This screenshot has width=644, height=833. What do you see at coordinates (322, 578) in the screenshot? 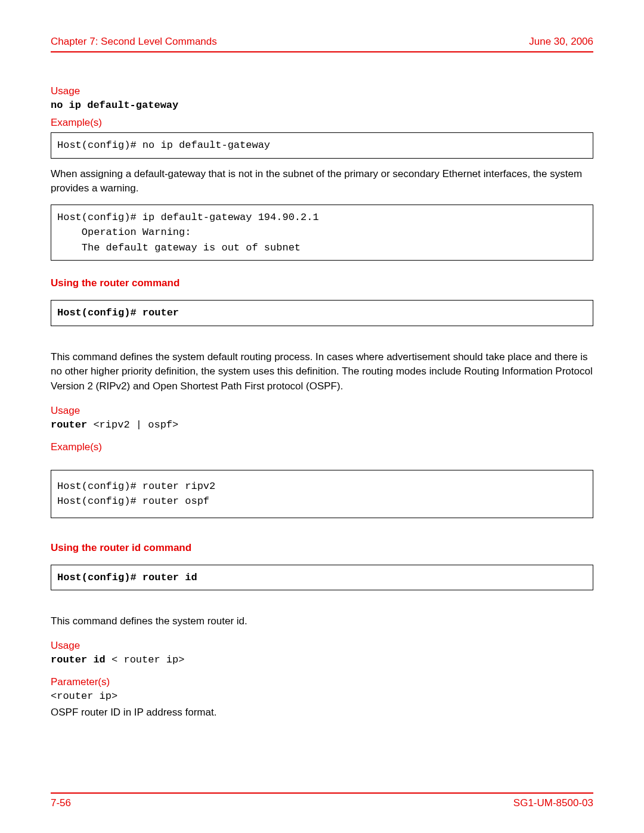
I see `cmd-box-router-id: Host(config)# router id` at bounding box center [322, 578].